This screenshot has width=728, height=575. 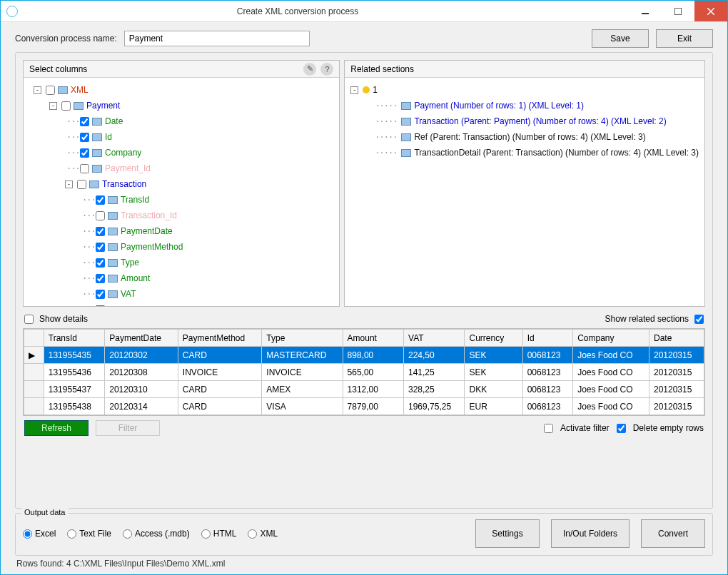 What do you see at coordinates (373, 390) in the screenshot?
I see `cell: 1312,00` at bounding box center [373, 390].